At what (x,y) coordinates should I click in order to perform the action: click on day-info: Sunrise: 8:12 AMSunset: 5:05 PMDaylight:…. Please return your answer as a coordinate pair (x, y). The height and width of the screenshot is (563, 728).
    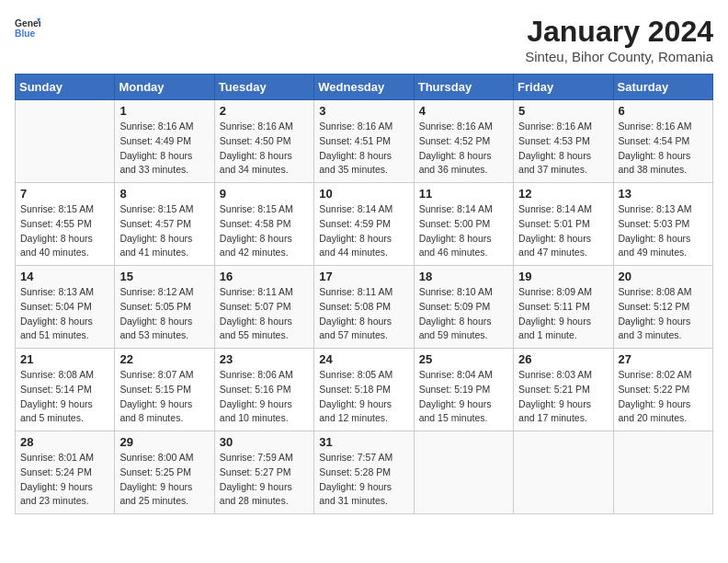
    Looking at the image, I should click on (164, 315).